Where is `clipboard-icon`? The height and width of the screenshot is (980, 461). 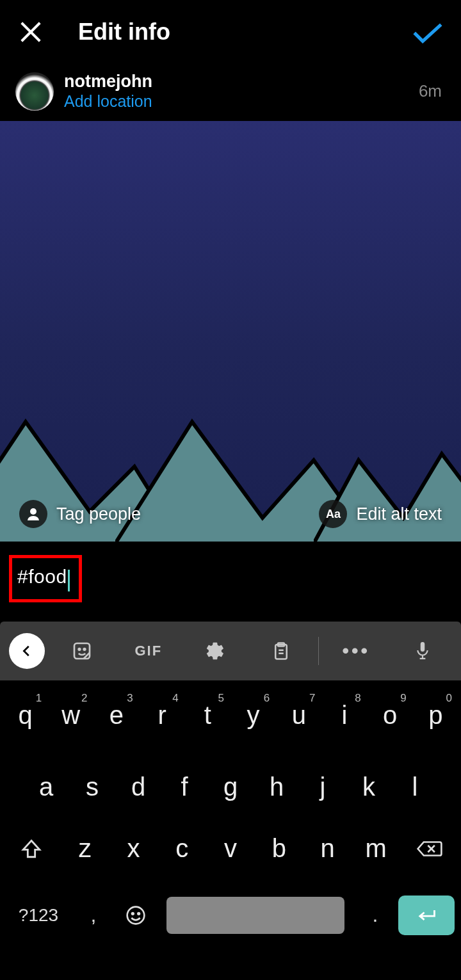 clipboard-icon is located at coordinates (281, 651).